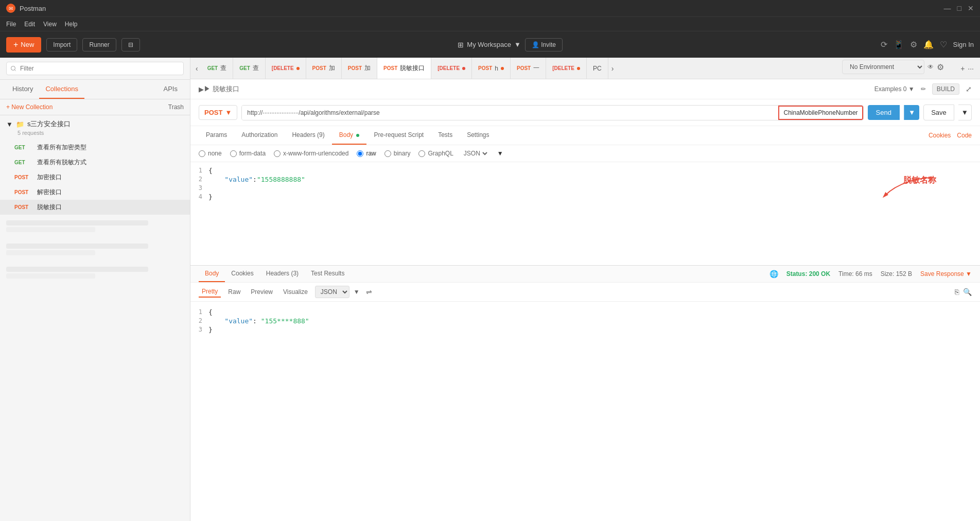 This screenshot has height=521, width=980. What do you see at coordinates (71, 24) in the screenshot?
I see `menu-help: Help` at bounding box center [71, 24].